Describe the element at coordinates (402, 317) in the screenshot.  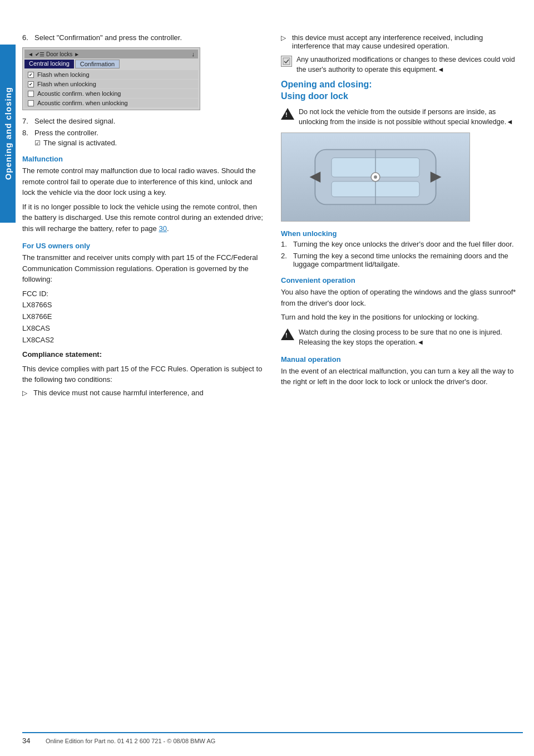
I see `convenient-p2: Turn and hold the key in the positions f…` at that location.